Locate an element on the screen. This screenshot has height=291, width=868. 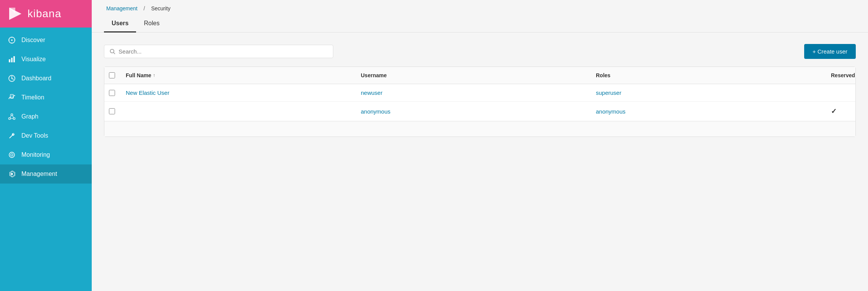
timelion-icon is located at coordinates (12, 98).